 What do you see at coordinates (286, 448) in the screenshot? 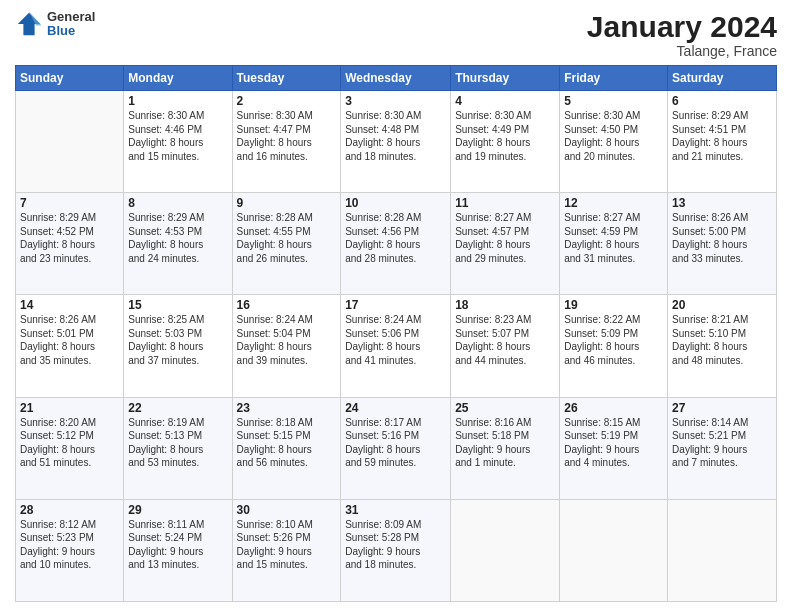
I see `calendar-cell: 23Sunrise: 8:18 AMSunset: 5:15 PMDayligh…` at bounding box center [286, 448].